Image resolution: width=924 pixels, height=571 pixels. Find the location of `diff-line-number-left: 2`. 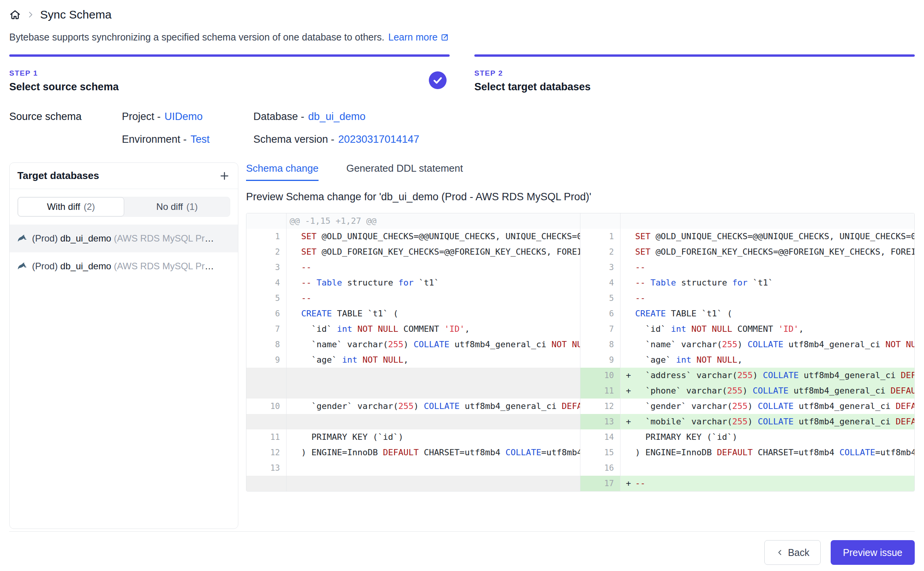

diff-line-number-left: 2 is located at coordinates (266, 252).